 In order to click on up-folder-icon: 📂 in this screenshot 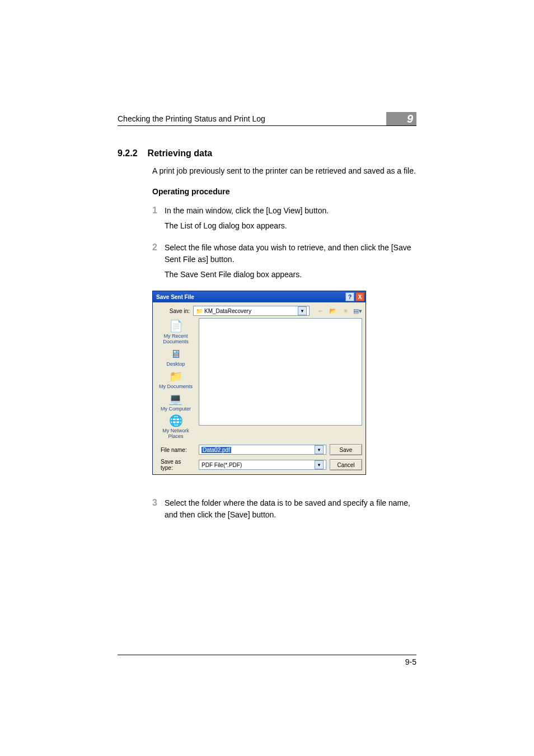, I will do `click(333, 311)`.